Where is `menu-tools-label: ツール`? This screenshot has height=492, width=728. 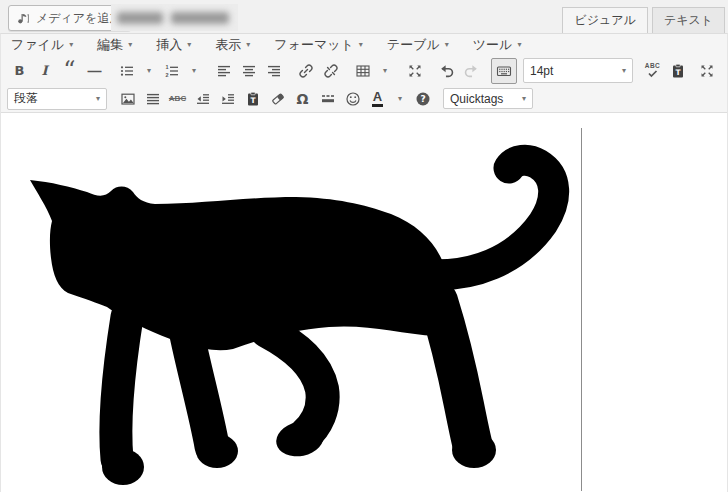
menu-tools-label: ツール is located at coordinates (493, 45).